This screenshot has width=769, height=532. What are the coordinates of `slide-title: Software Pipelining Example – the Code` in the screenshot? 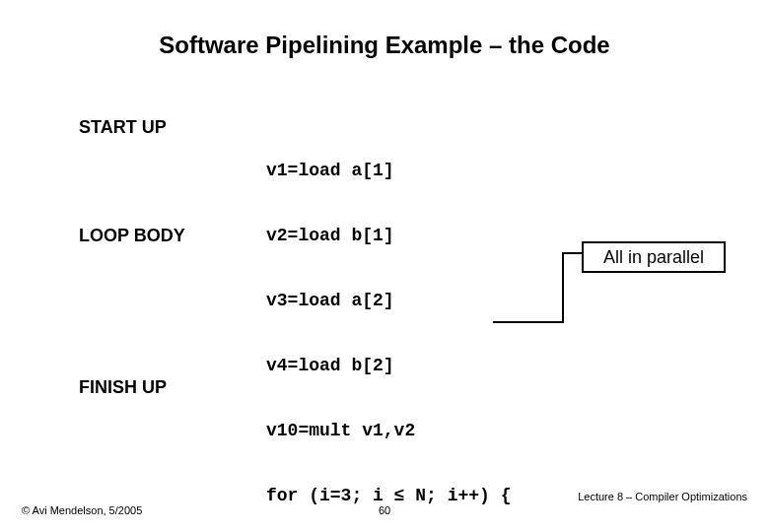 It's located at (384, 45).